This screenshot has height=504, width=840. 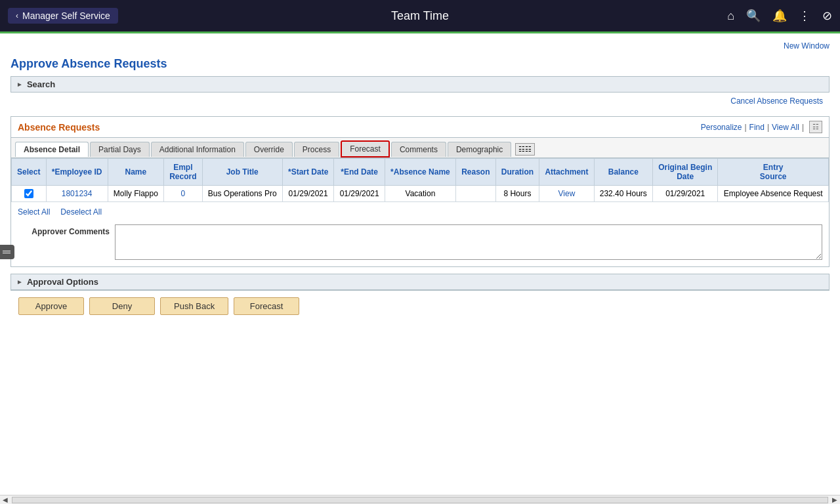 I want to click on tab-forecast: Forecast, so click(x=365, y=149).